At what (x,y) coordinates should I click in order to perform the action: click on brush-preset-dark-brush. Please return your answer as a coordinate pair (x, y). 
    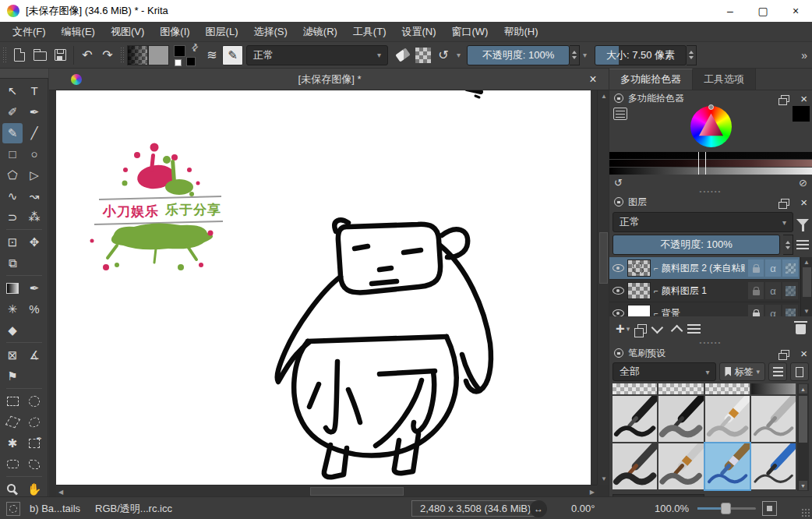
    Looking at the image, I should click on (634, 466).